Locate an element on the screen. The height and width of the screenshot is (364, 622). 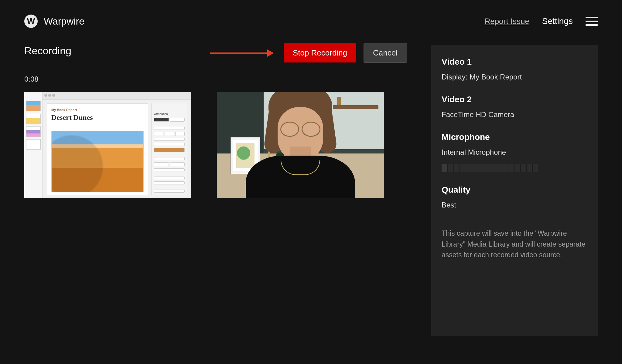
settings-link: Settings is located at coordinates (558, 21).